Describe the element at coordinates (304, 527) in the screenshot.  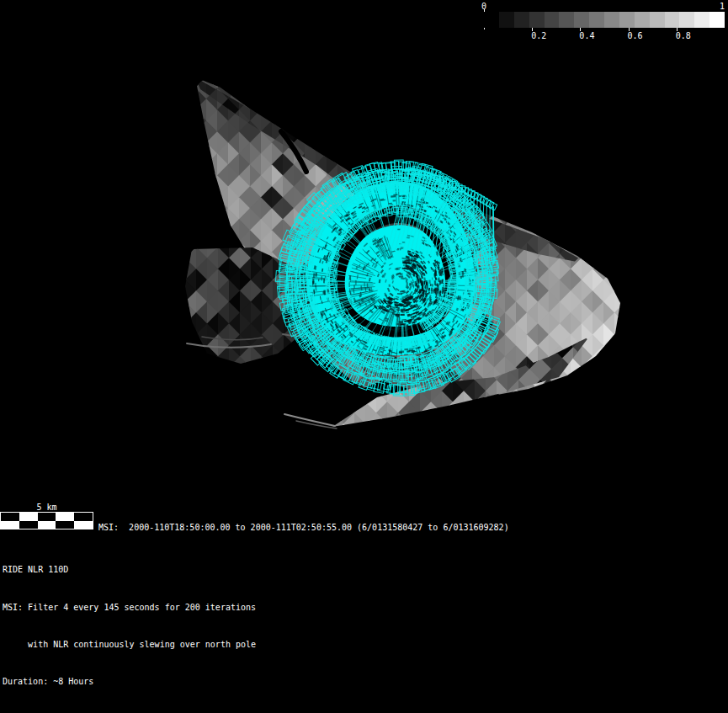
I see `status-line: MSI: 2000-110T18:50:00.00 to 2000-111T02…` at that location.